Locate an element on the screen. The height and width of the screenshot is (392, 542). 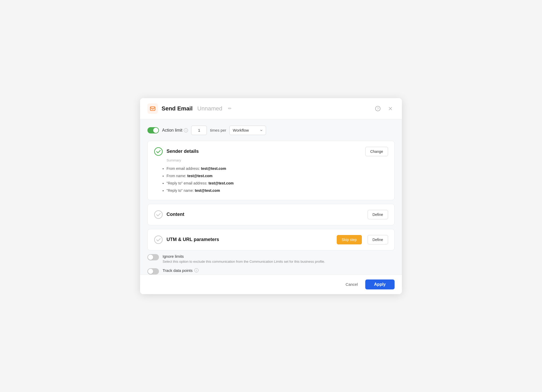
action-limit-label: Action limit i is located at coordinates (175, 130).